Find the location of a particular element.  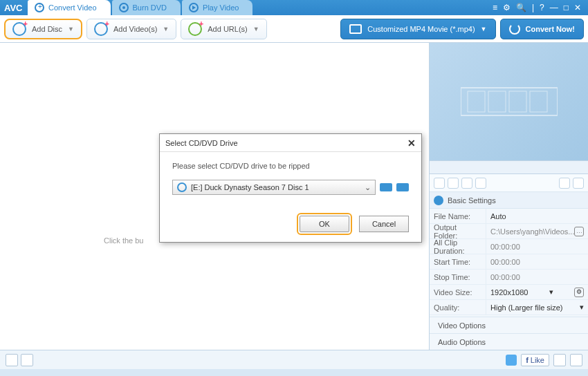

refresh-icon is located at coordinates (515, 29).